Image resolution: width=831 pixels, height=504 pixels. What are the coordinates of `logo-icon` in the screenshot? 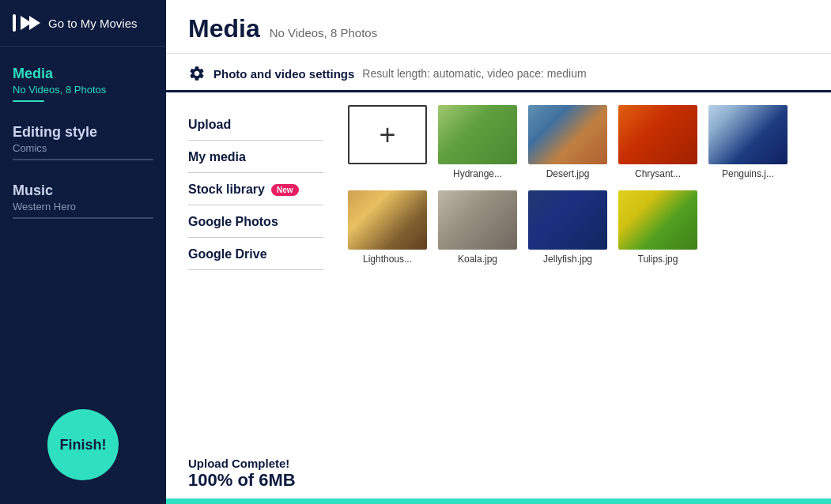 It's located at (27, 23).